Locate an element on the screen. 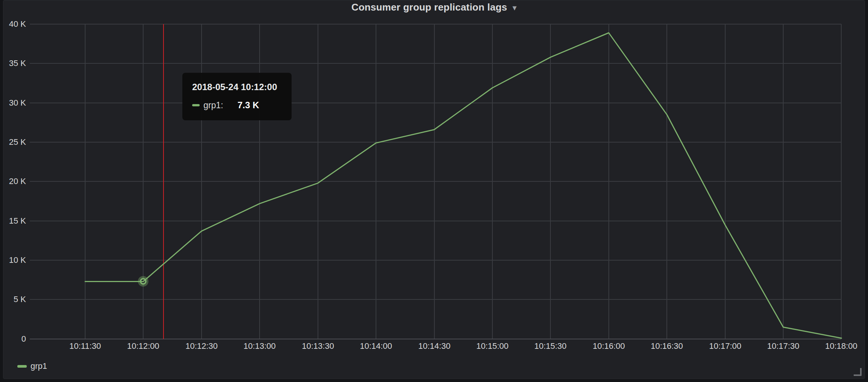 The width and height of the screenshot is (868, 382). y-axis-tick-label: 35 K is located at coordinates (15, 63).